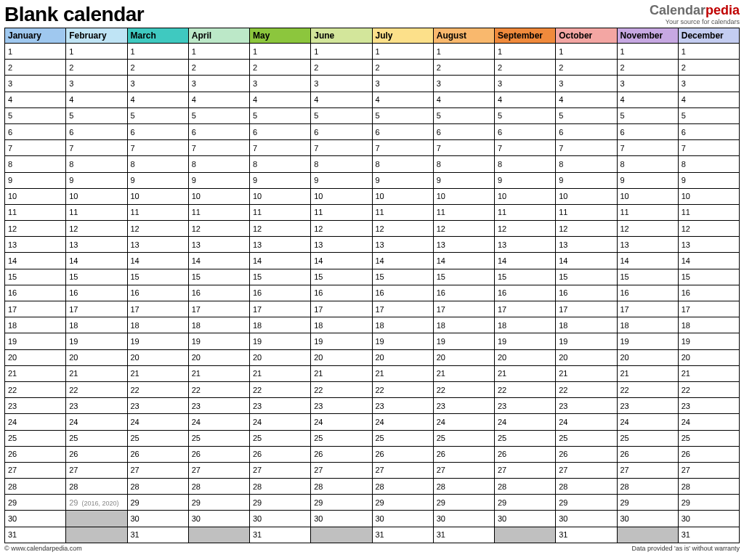 The height and width of the screenshot is (560, 744). What do you see at coordinates (36, 325) in the screenshot?
I see `day-cell: 18` at bounding box center [36, 325].